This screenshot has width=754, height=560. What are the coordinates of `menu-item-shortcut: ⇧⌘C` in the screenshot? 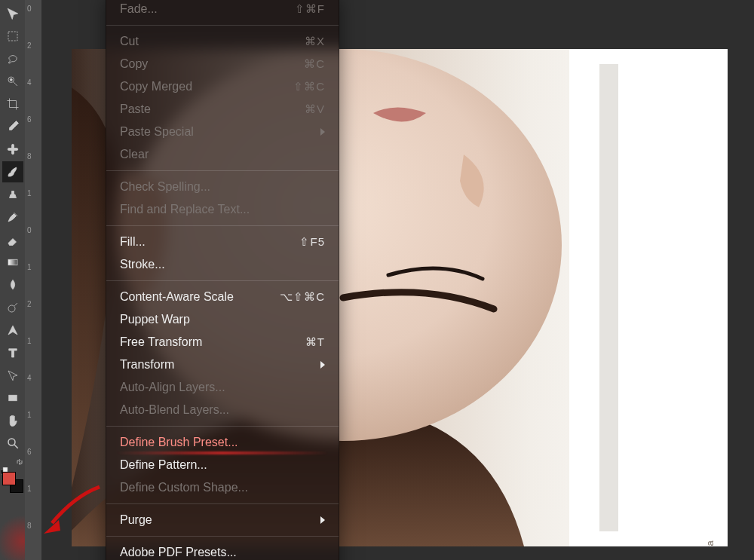 It's located at (309, 87).